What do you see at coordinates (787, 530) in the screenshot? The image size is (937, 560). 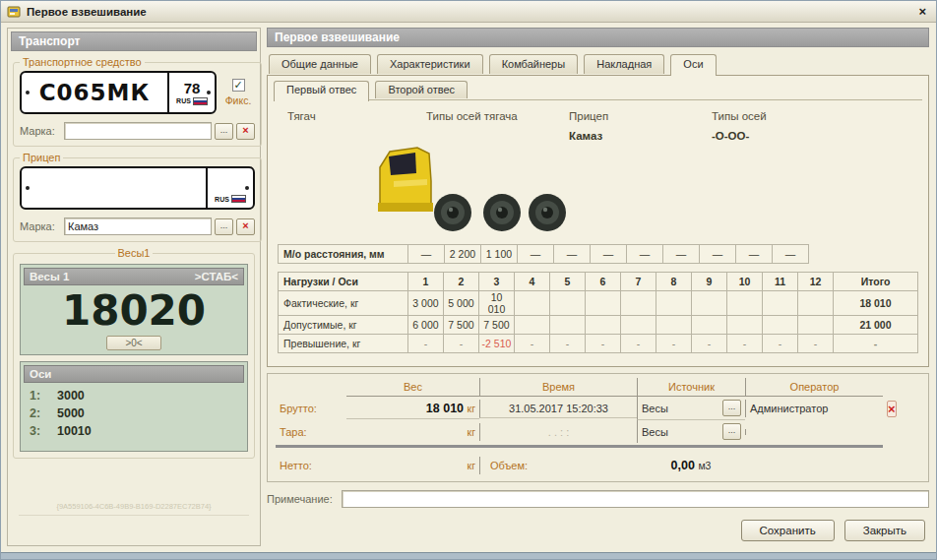 I see `save-button: Сохранить` at bounding box center [787, 530].